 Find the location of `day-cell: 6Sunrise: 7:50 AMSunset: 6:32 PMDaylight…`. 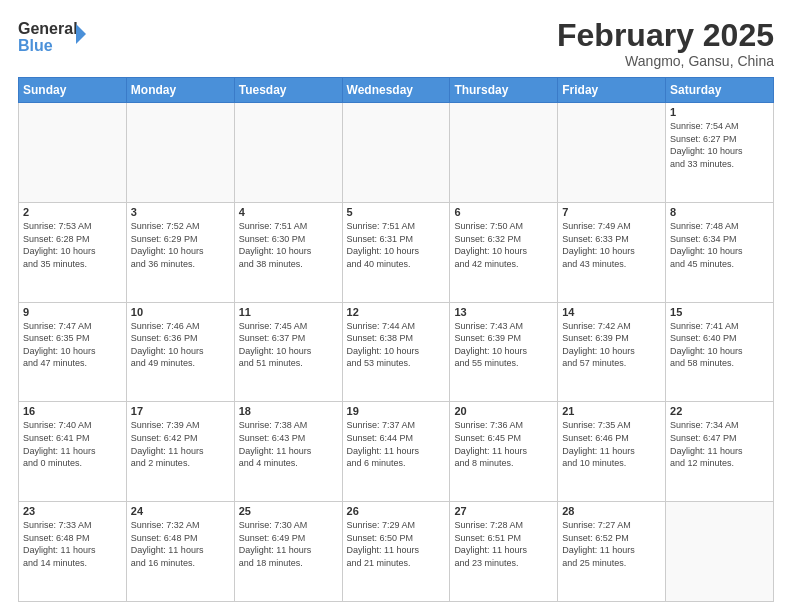

day-cell: 6Sunrise: 7:50 AMSunset: 6:32 PMDaylight… is located at coordinates (504, 252).